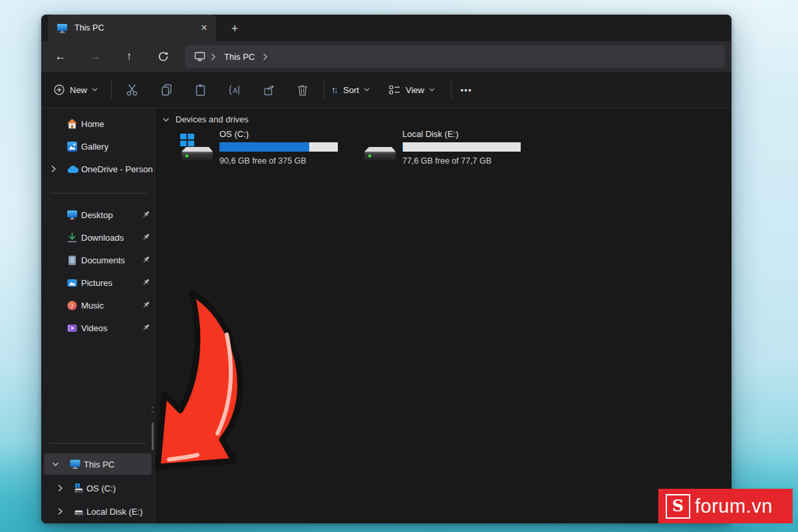 The image size is (798, 532). Describe the element at coordinates (98, 488) in the screenshot. I see `sidebar-item-os-c: OS (C:)` at that location.